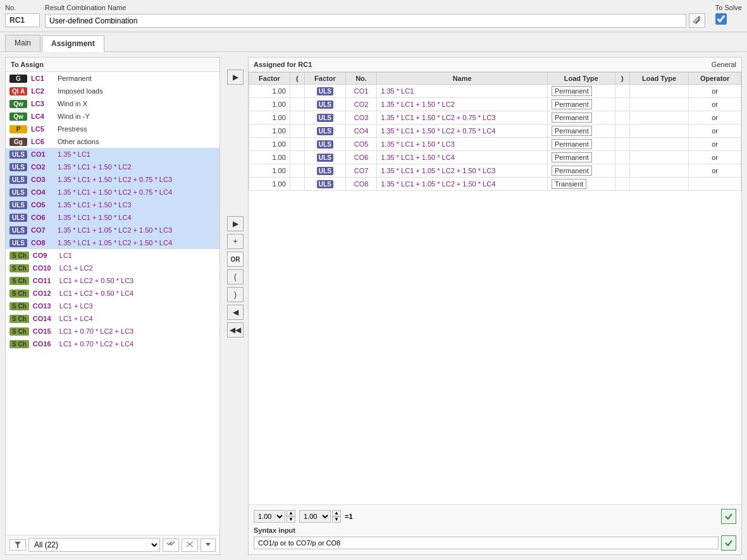 Image resolution: width=747 pixels, height=560 pixels. Describe the element at coordinates (18, 217) in the screenshot. I see `item-badge: ULS` at that location.